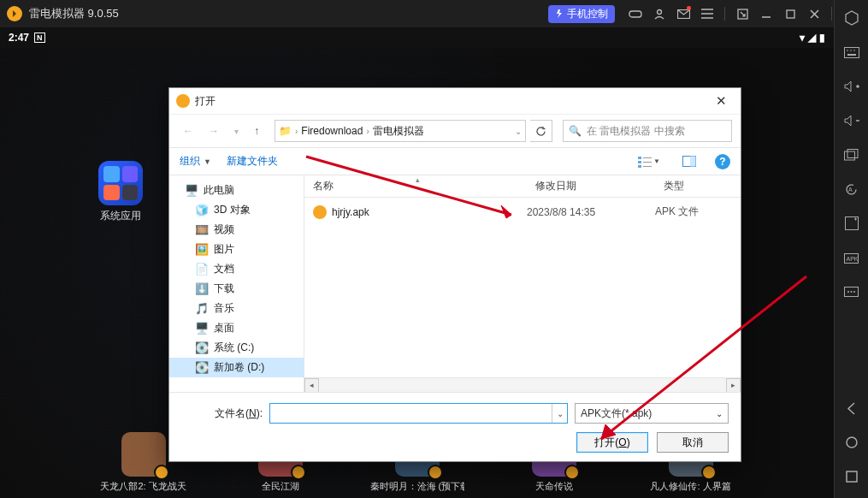 Image resolution: width=868 pixels, height=498 pixels. Describe the element at coordinates (202, 289) in the screenshot. I see `dl-icon: ⬇️` at that location.